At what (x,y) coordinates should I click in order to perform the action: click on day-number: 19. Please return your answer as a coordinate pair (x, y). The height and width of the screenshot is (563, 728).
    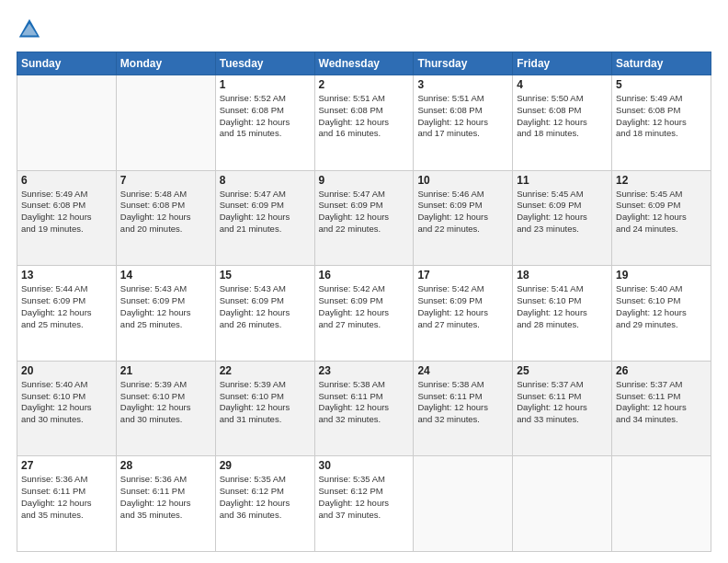
    Looking at the image, I should click on (662, 275).